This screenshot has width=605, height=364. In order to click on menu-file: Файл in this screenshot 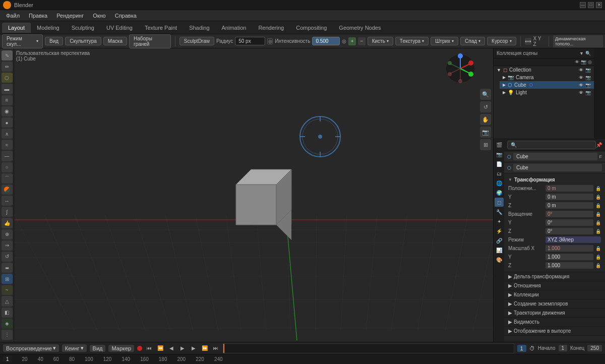, I will do `click(13, 16)`.